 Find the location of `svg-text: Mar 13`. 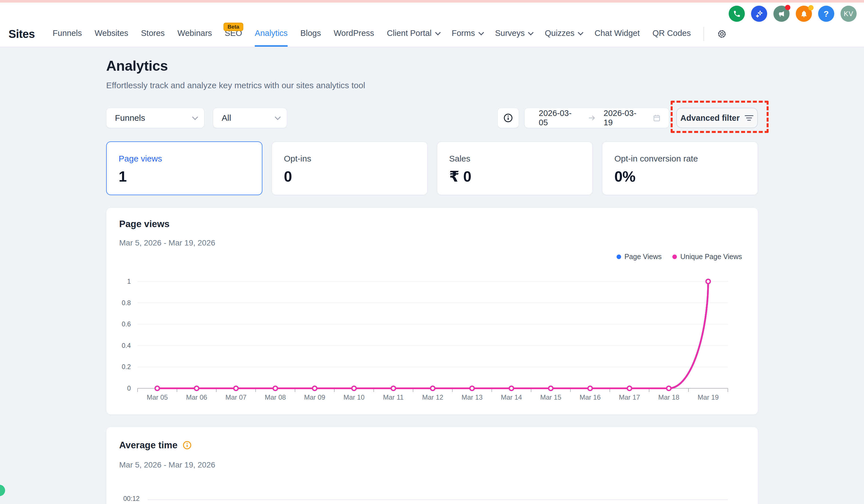

svg-text: Mar 13 is located at coordinates (472, 397).